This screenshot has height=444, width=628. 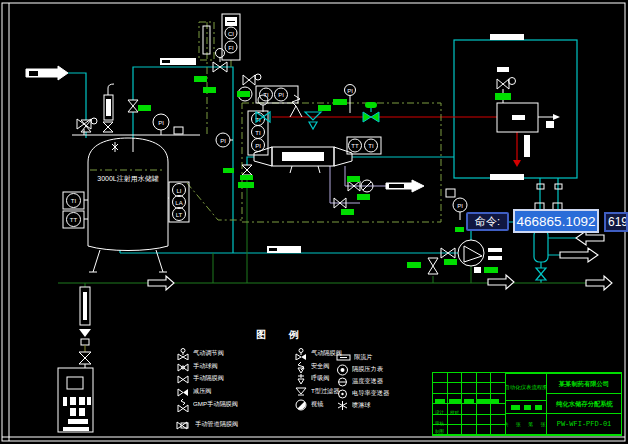 I want to click on he-instrument-stack: TI TI PI, so click(x=258, y=133).